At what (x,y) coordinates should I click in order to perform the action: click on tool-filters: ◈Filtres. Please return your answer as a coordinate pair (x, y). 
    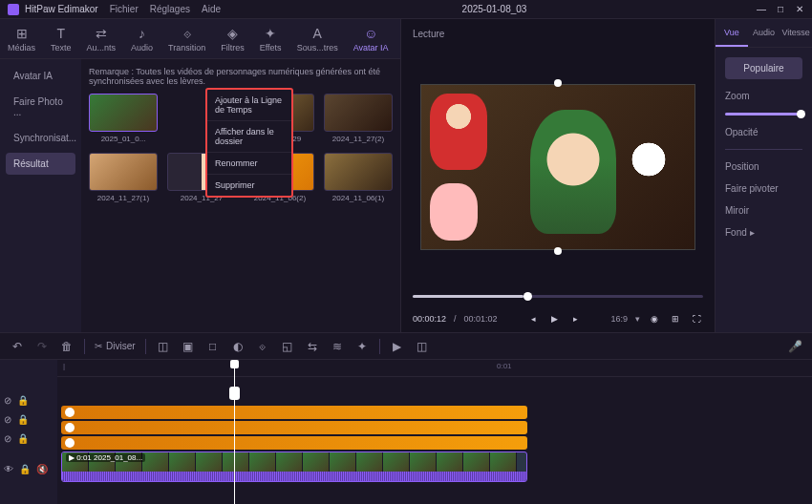
    Looking at the image, I should click on (233, 39).